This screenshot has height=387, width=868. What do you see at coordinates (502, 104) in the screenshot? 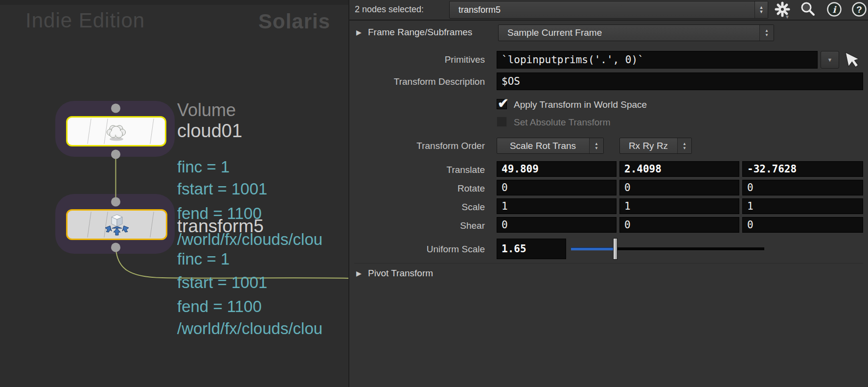
I see `apply-world-checkbox: ✔` at bounding box center [502, 104].